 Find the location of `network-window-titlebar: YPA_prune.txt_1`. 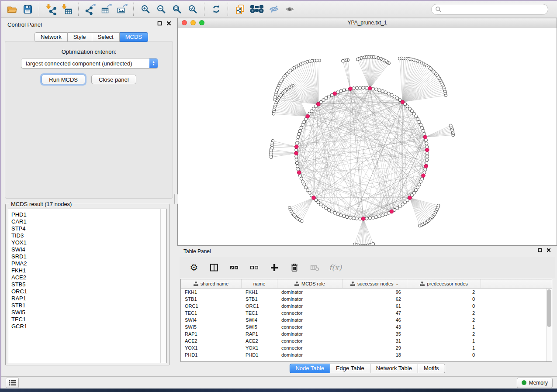

network-window-titlebar: YPA_prune.txt_1 is located at coordinates (367, 23).